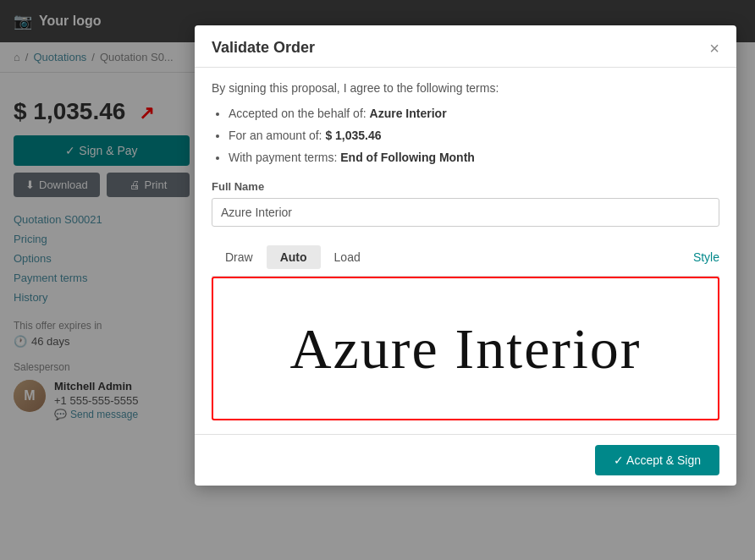  Describe the element at coordinates (657, 460) in the screenshot. I see `accept-sign-button: ✓ Accept & Sign` at that location.